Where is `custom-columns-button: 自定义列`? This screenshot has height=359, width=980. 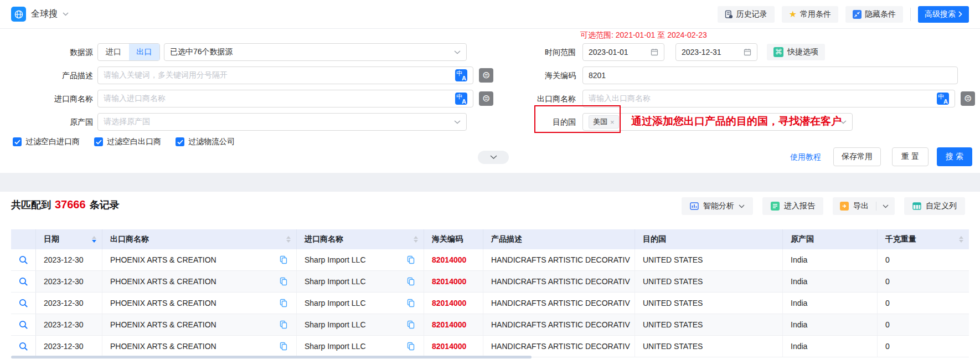 custom-columns-button: 自定义列 is located at coordinates (935, 206).